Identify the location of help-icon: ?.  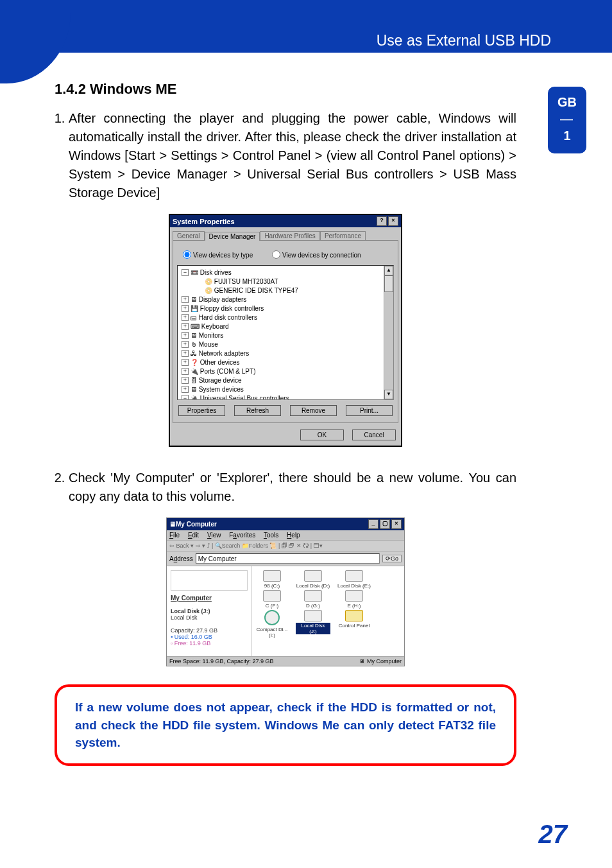
(382, 221).